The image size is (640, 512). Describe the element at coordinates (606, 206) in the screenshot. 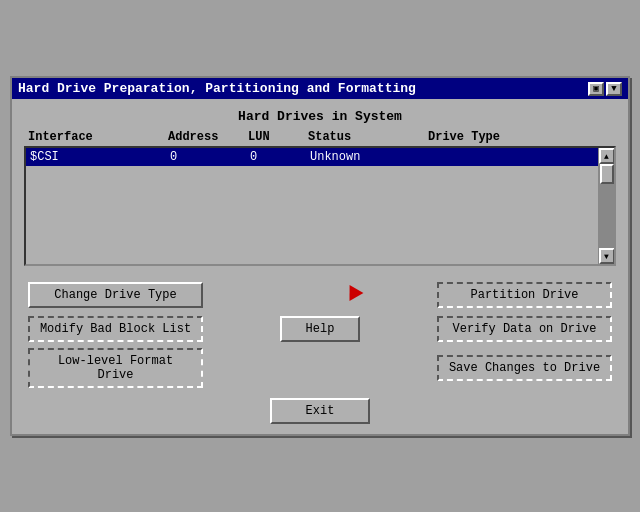

I see `scrollbar-track` at that location.